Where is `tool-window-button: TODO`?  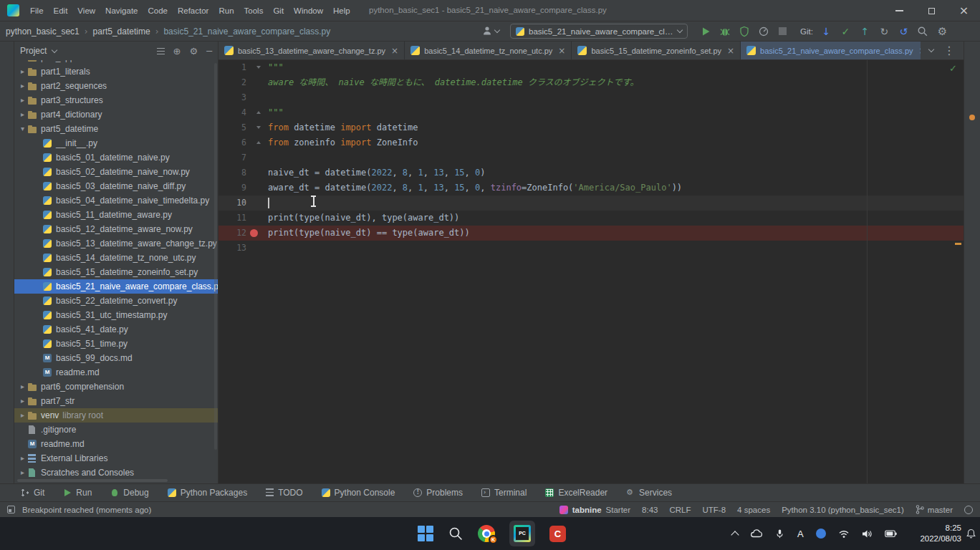
tool-window-button: TODO is located at coordinates (284, 493).